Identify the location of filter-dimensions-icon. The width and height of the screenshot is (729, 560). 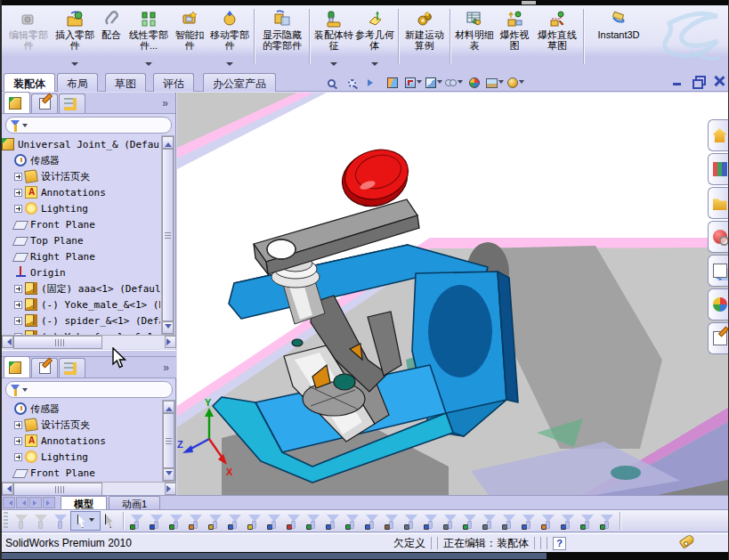
(392, 521).